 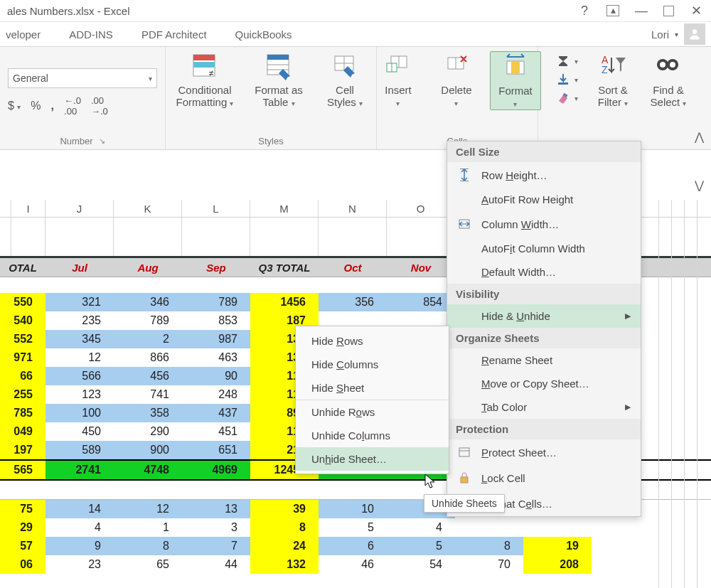 I want to click on table-cell: 345, so click(x=80, y=339).